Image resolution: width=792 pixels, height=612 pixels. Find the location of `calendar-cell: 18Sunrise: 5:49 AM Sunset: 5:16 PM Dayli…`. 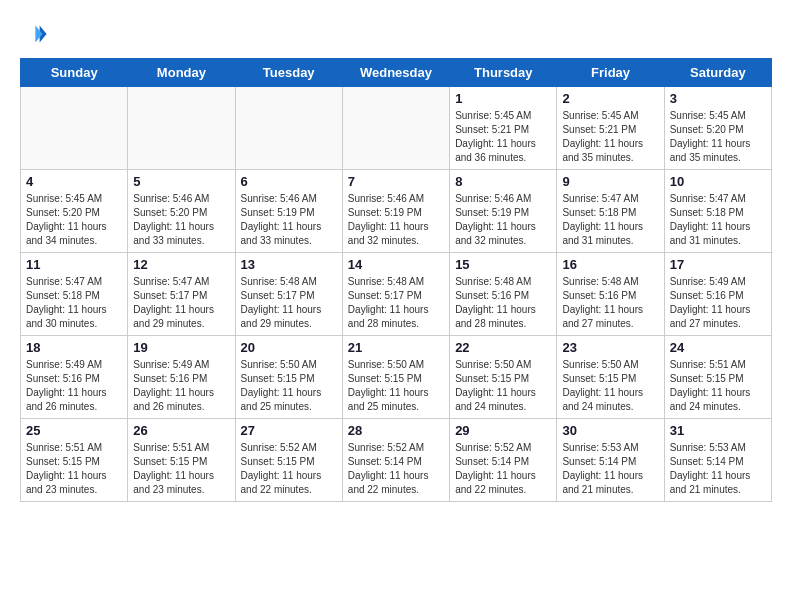

calendar-cell: 18Sunrise: 5:49 AM Sunset: 5:16 PM Dayli… is located at coordinates (74, 378).